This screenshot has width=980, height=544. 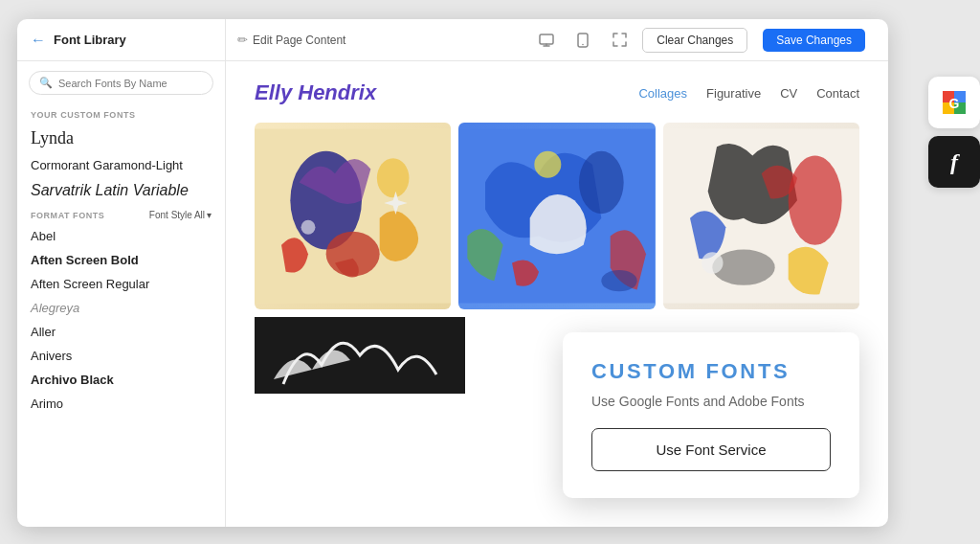 What do you see at coordinates (121, 404) in the screenshot?
I see `font-arimo: Arimo` at bounding box center [121, 404].